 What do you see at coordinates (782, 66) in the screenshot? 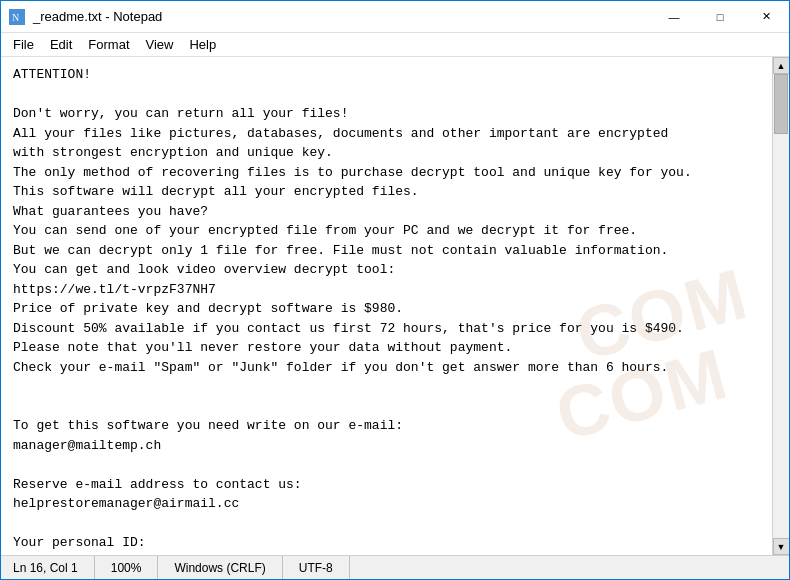
I see `scroll-up-arrow: ▲` at bounding box center [782, 66].